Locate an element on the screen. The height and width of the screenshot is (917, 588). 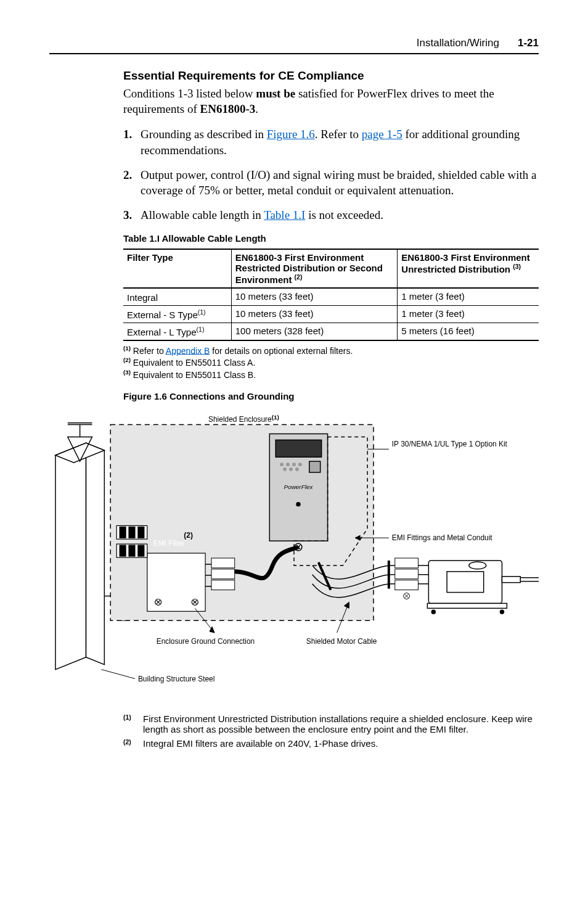
table-row: Integral 10 meters (33 feet) 1 meter (3 … is located at coordinates (331, 297).